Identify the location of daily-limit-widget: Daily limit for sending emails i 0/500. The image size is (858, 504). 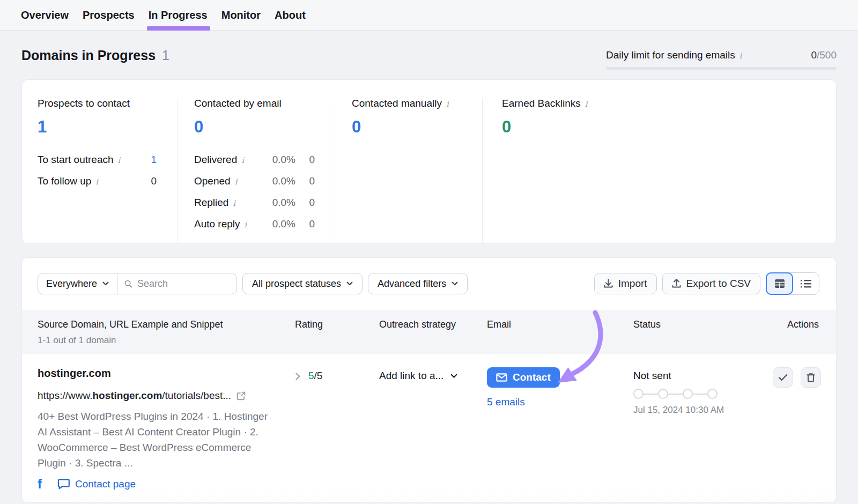
(721, 59).